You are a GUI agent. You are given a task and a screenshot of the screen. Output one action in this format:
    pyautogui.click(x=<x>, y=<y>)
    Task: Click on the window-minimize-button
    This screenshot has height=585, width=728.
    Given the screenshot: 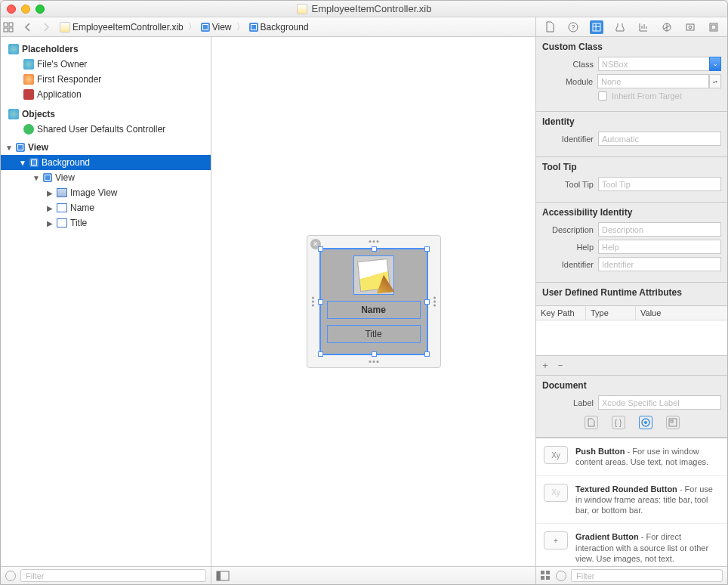 What is the action you would take?
    pyautogui.click(x=26, y=9)
    